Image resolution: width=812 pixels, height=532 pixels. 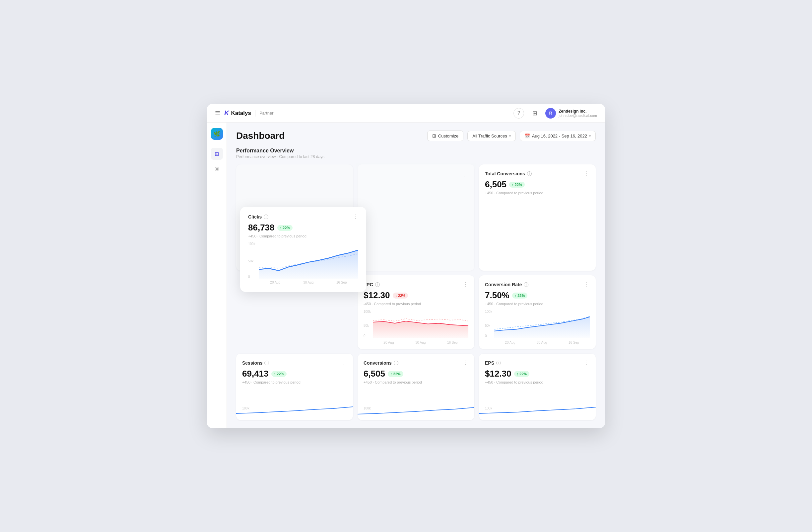 I want to click on customize-label: Customize, so click(x=448, y=136).